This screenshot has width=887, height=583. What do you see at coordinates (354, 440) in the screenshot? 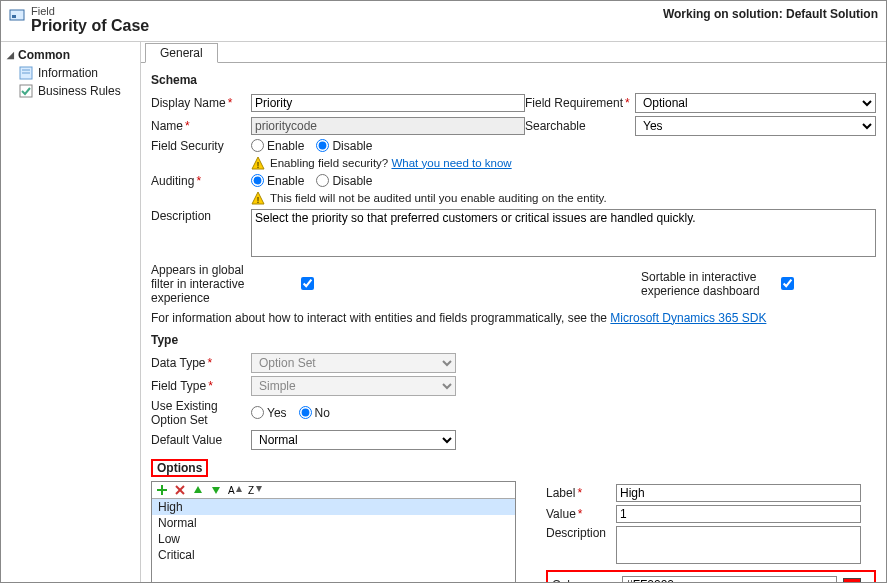
I see `default-value-select: Normal` at bounding box center [354, 440].